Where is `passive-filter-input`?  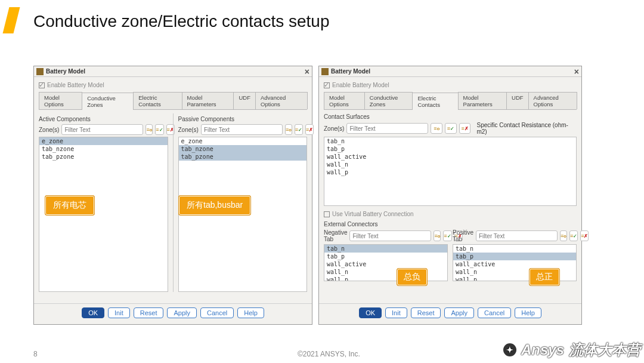
passive-filter-input is located at coordinates (242, 130).